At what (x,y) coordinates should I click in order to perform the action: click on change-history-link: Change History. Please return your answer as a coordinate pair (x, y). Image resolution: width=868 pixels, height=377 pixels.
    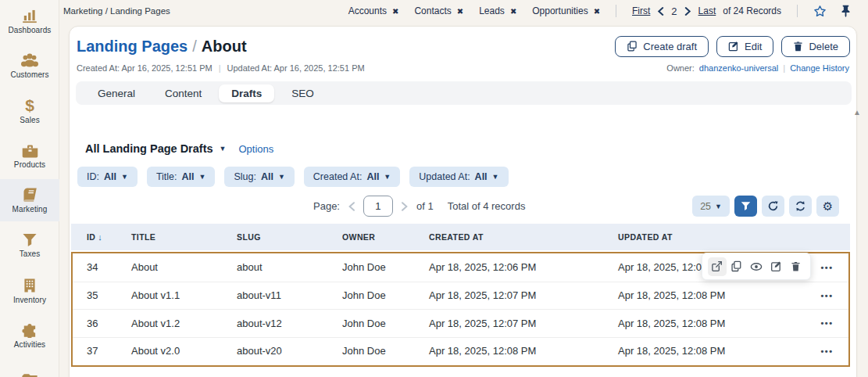
    Looking at the image, I should click on (820, 68).